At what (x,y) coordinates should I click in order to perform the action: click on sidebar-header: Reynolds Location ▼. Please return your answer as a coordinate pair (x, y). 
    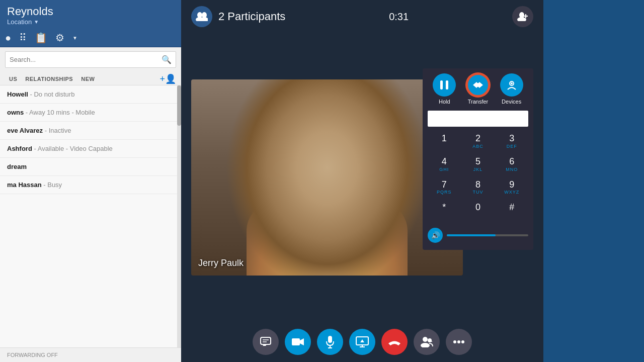
    Looking at the image, I should click on (91, 14).